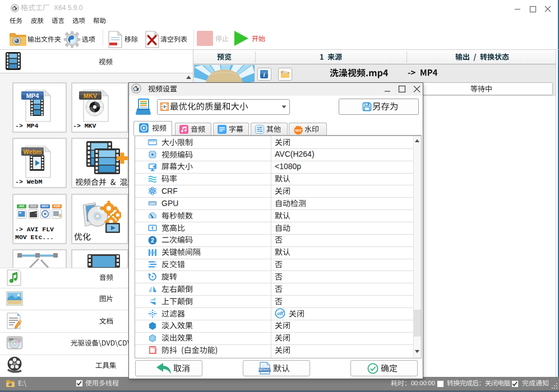  I want to click on svg-text: NEW, so click(298, 131).